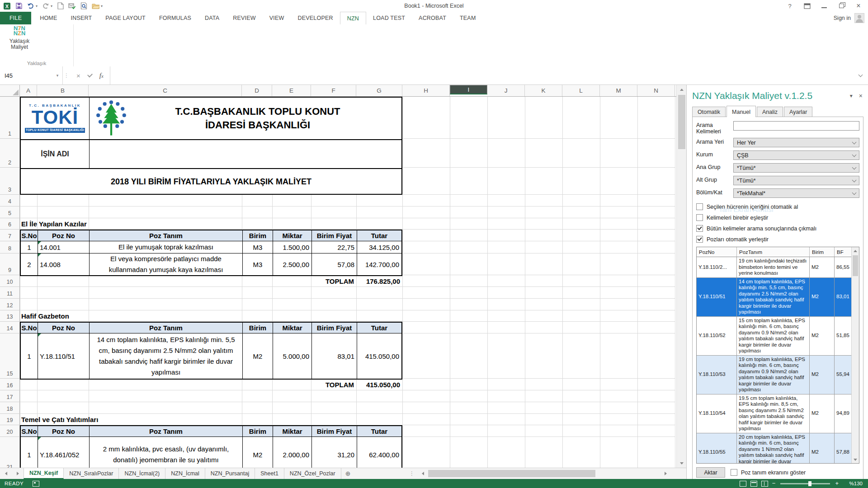 The image size is (868, 488). Describe the element at coordinates (142, 474) in the screenshot. I see `sheet-tab-nzn-i-cmal-2-: NZN_İcmal(2)` at that location.